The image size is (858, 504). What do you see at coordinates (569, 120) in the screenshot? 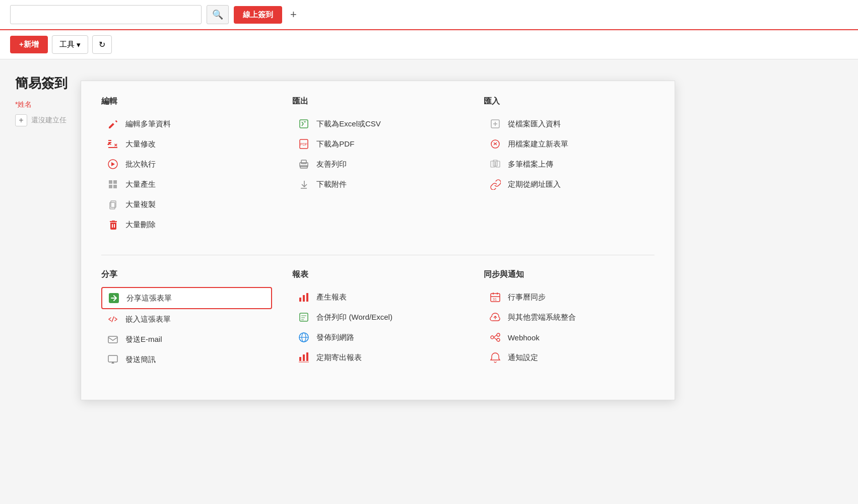
I see `menu-item-import-file: 從檔案匯入資料` at bounding box center [569, 120].